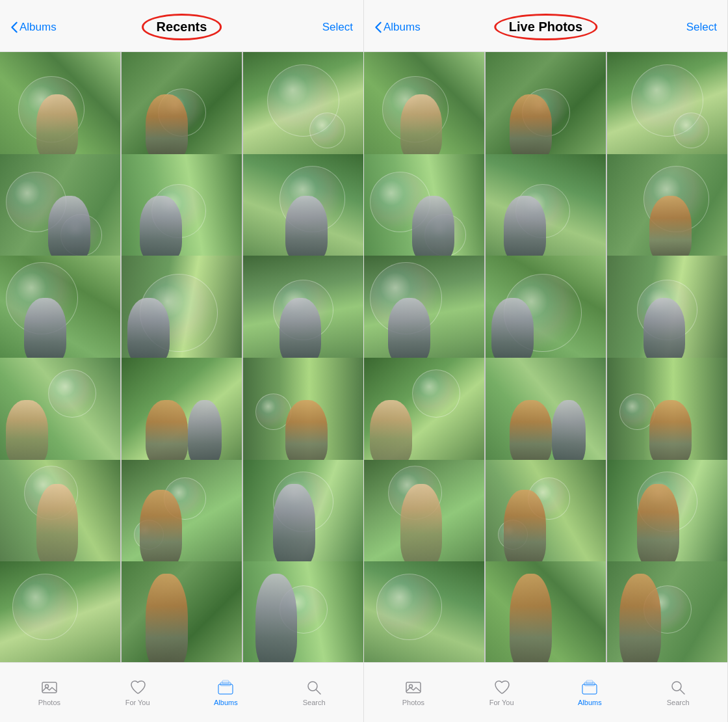 This screenshot has height=722, width=728. What do you see at coordinates (413, 702) in the screenshot?
I see `right-nav-photos-label: Photos` at bounding box center [413, 702].